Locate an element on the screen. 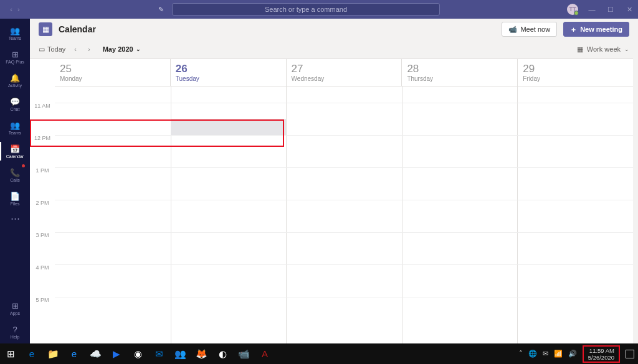 The image size is (638, 364). rail-item-teams2: 👥 Teams is located at coordinates (15, 128).